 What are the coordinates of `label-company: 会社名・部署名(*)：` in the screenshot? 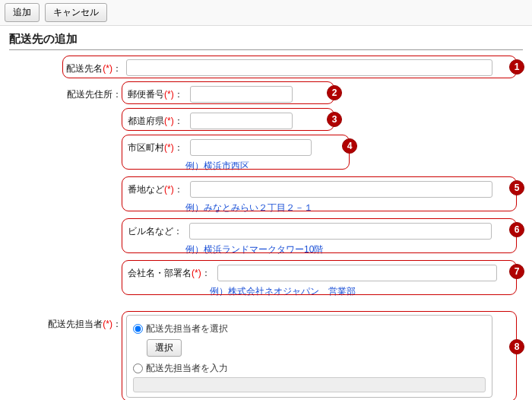 It's located at (169, 274).